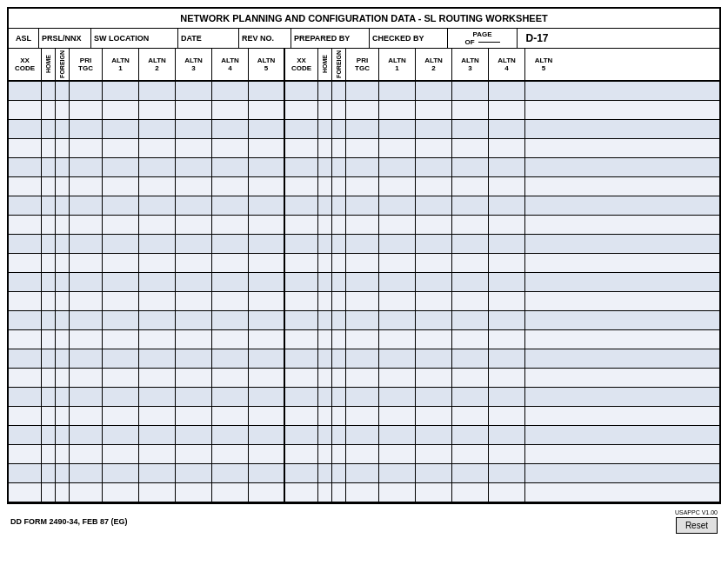  What do you see at coordinates (434, 64) in the screenshot?
I see `col-header-altn2_r: ALTN 2` at bounding box center [434, 64].